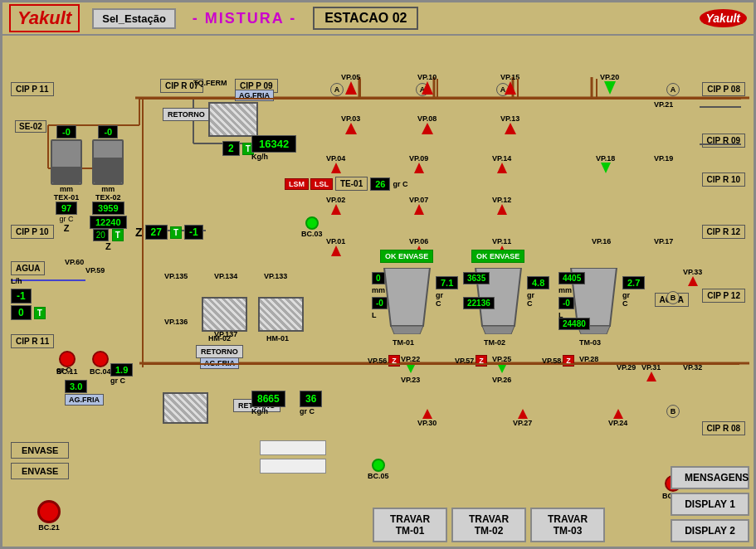 This screenshot has width=756, height=549. I want to click on bc04-indicator, so click(100, 359).